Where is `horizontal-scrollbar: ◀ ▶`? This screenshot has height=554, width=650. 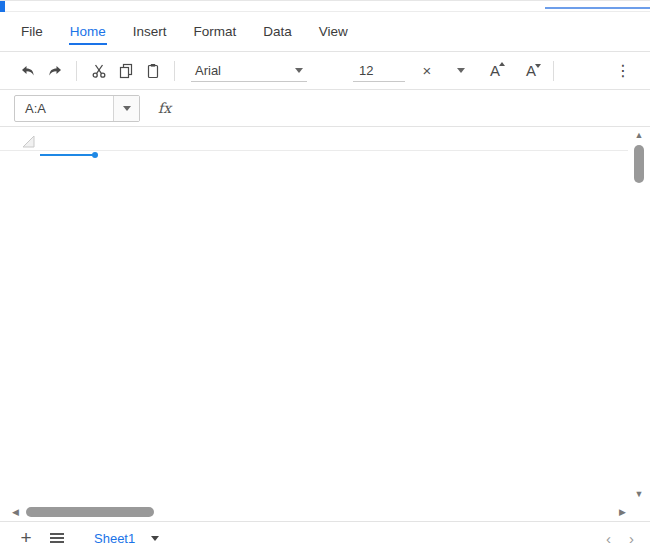 horizontal-scrollbar: ◀ ▶ is located at coordinates (319, 512).